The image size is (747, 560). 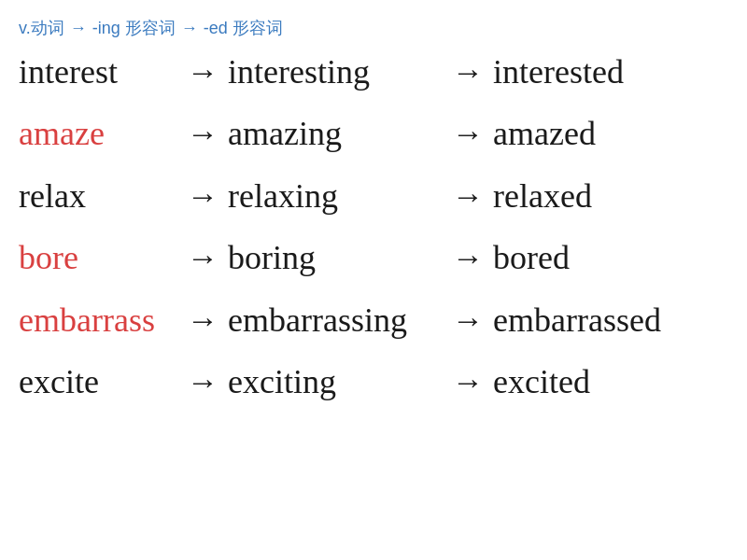 What do you see at coordinates (335, 382) in the screenshot?
I see `word-ing-form: exciting` at bounding box center [335, 382].